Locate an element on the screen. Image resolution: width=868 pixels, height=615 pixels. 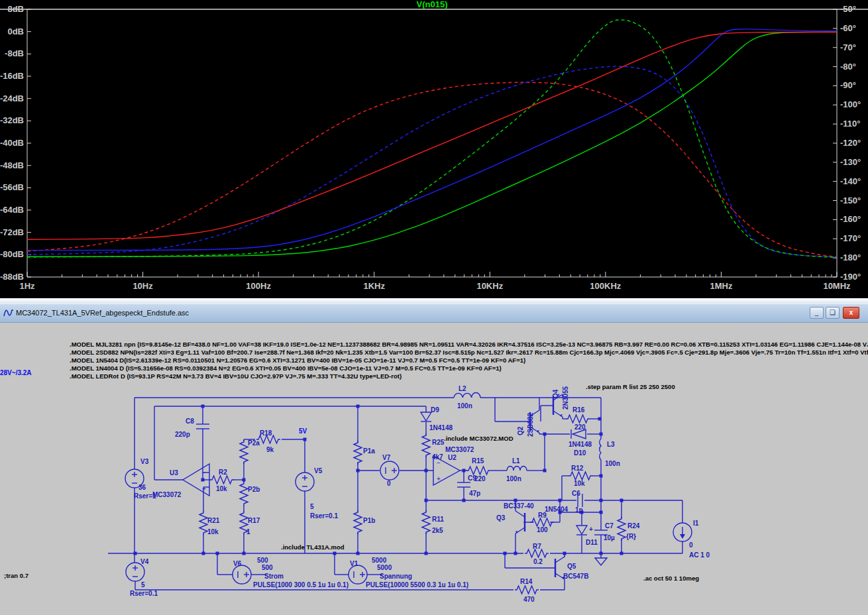
component-label: Q3 is located at coordinates (501, 518).